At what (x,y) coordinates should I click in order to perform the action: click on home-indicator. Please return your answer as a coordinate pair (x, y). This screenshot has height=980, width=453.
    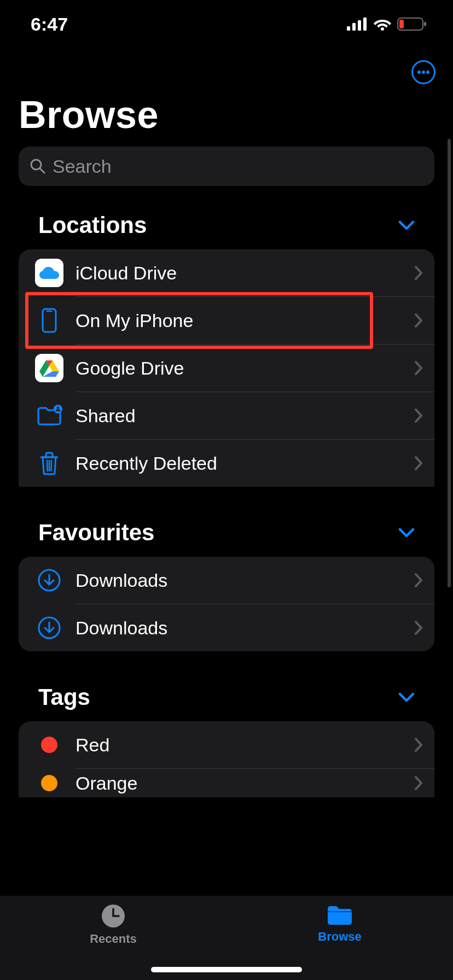
    Looking at the image, I should click on (226, 970).